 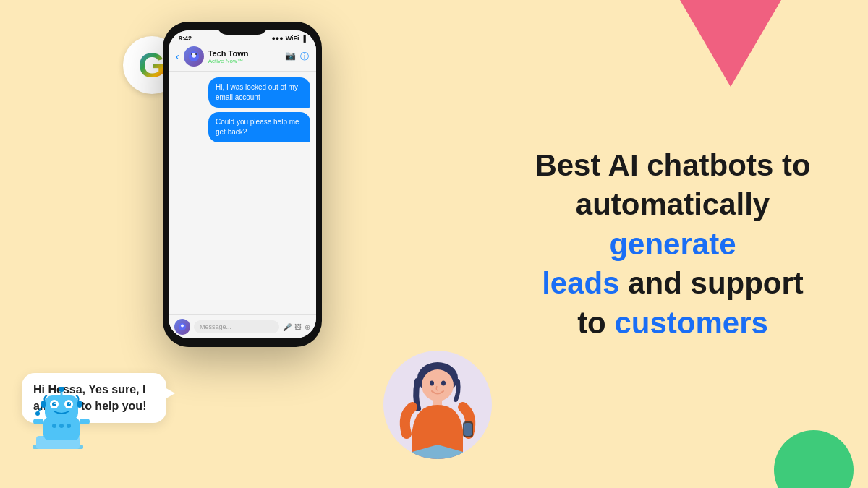 What do you see at coordinates (438, 405) in the screenshot?
I see `person-illustration` at bounding box center [438, 405].